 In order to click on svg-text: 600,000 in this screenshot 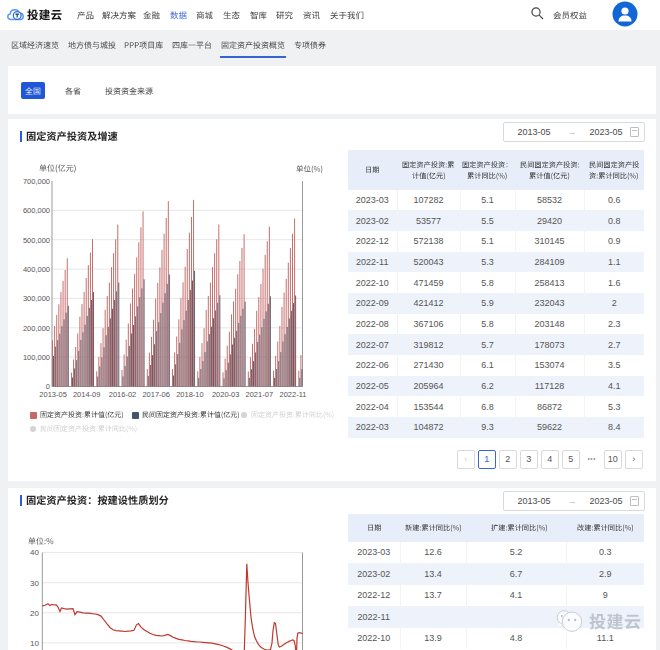, I will do `click(36, 210)`.